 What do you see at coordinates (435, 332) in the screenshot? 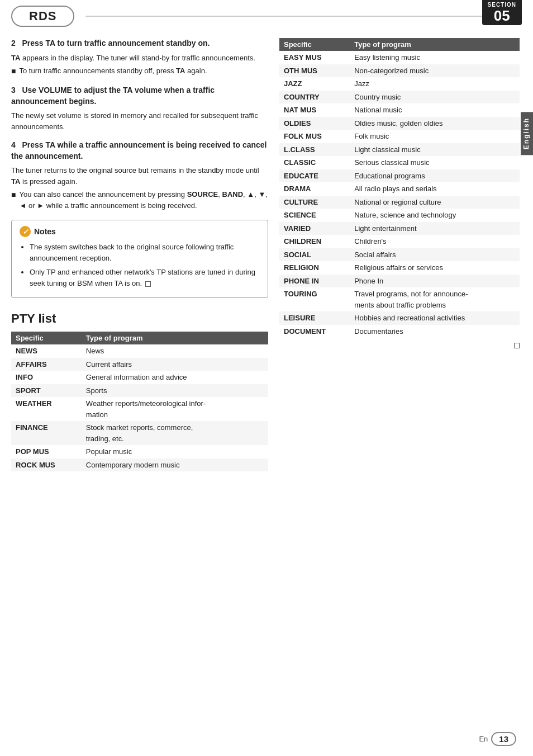
I see `type: Documentaries` at bounding box center [435, 332].